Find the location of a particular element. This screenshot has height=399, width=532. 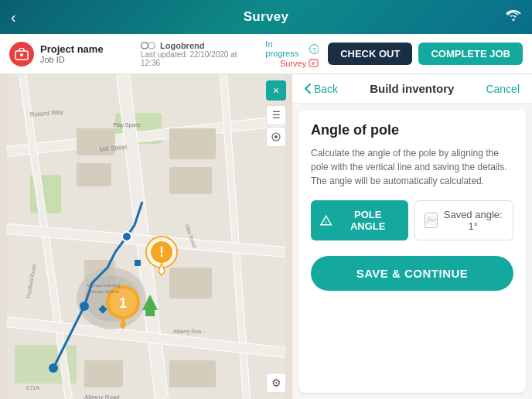

project-id: Job ID is located at coordinates (72, 60).